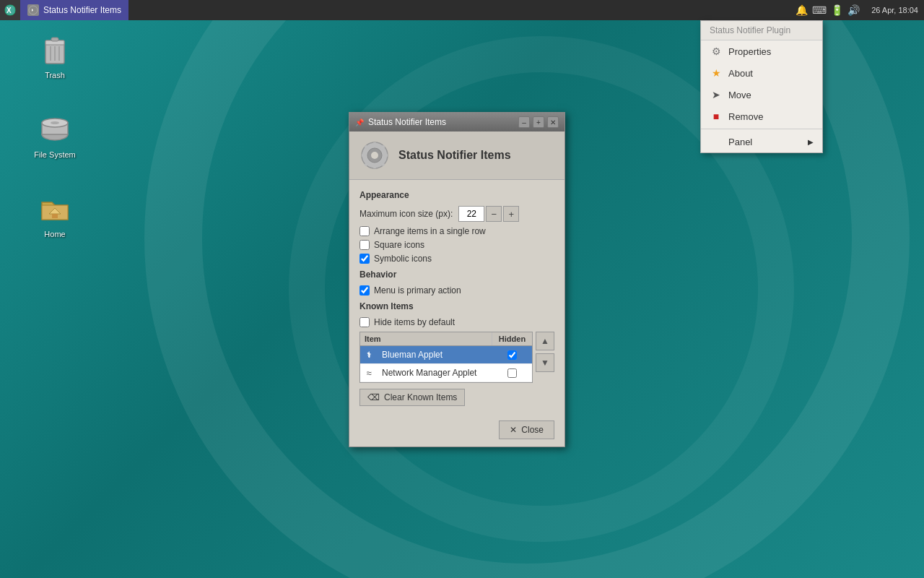 The height and width of the screenshot is (578, 924). What do you see at coordinates (455, 155) in the screenshot?
I see `dialog-header-title: Status Notifier Items` at bounding box center [455, 155].